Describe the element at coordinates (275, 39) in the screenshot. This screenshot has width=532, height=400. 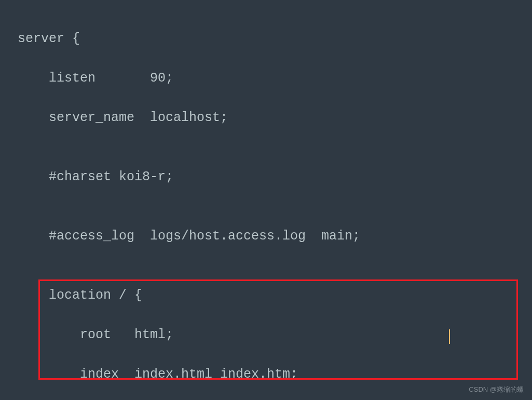
I see `code-line: server {` at that location.